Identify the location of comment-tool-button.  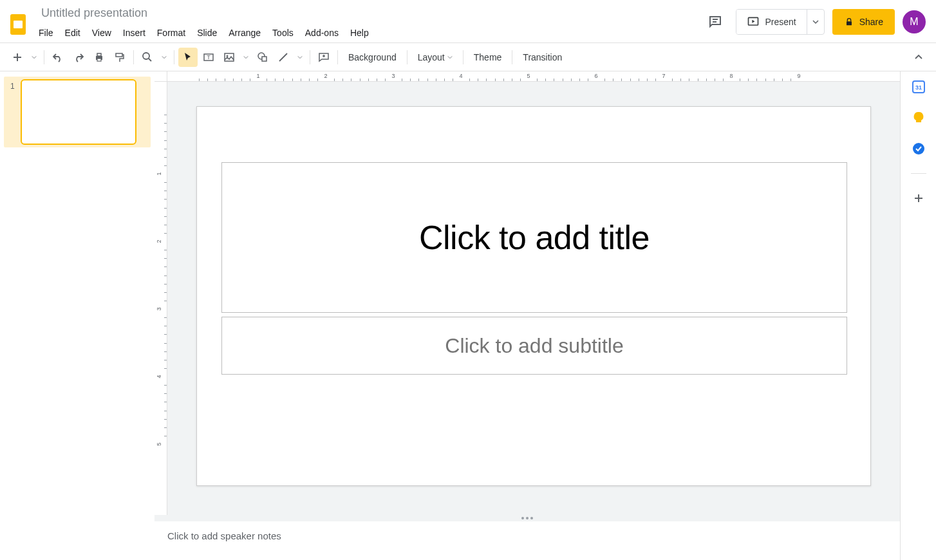
(324, 57).